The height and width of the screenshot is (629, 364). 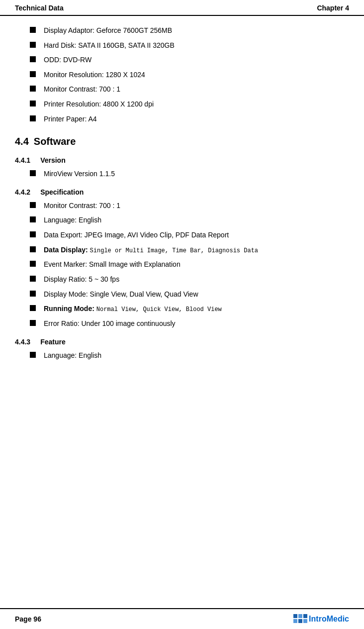 What do you see at coordinates (182, 174) in the screenshot?
I see `list-item: MiroView Version 1.1.5` at bounding box center [182, 174].